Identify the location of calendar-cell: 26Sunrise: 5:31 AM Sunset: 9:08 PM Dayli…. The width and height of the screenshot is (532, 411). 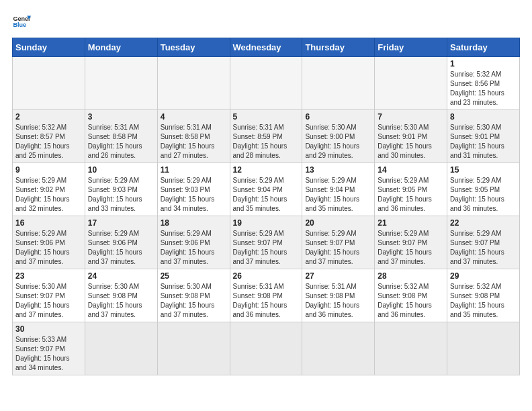
(266, 295).